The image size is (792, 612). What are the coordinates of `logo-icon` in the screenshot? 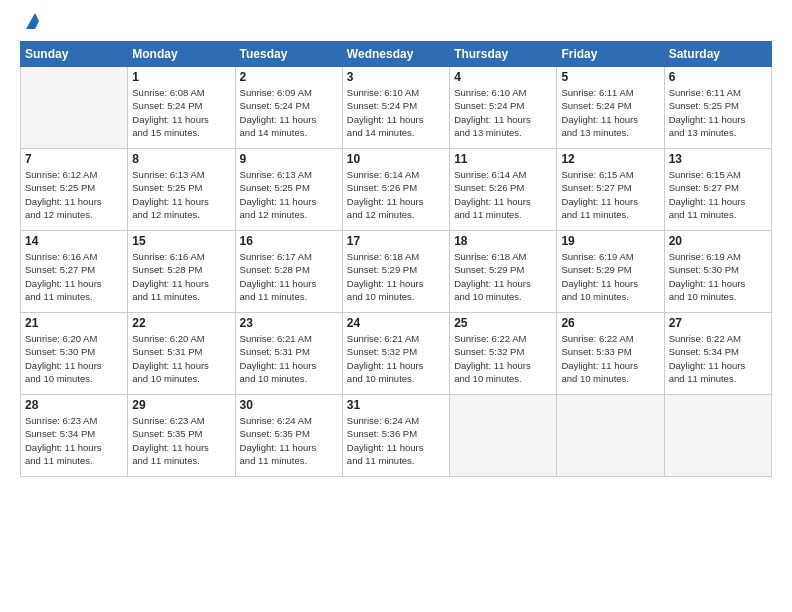 It's located at (30, 22).